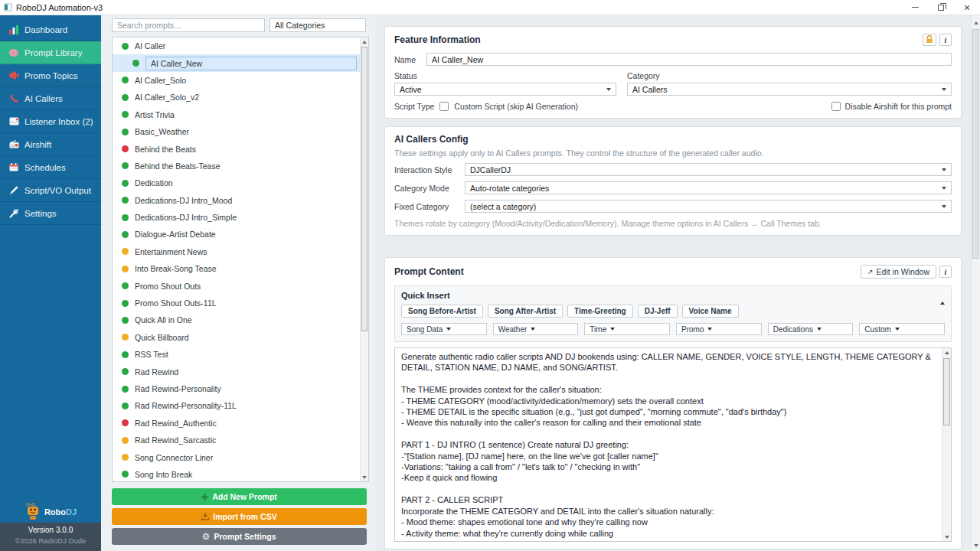 This screenshot has height=551, width=980. I want to click on quick-insert-weather-dropdown: Weather, so click(536, 329).